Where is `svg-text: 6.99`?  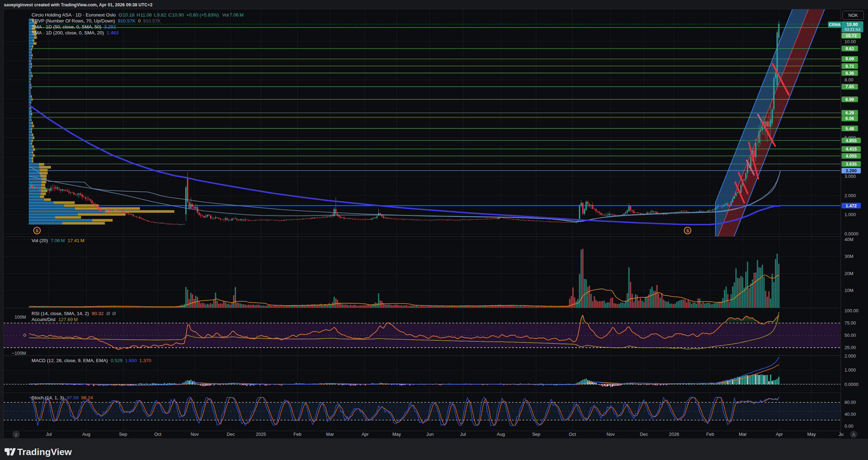
svg-text: 6.99 is located at coordinates (850, 100).